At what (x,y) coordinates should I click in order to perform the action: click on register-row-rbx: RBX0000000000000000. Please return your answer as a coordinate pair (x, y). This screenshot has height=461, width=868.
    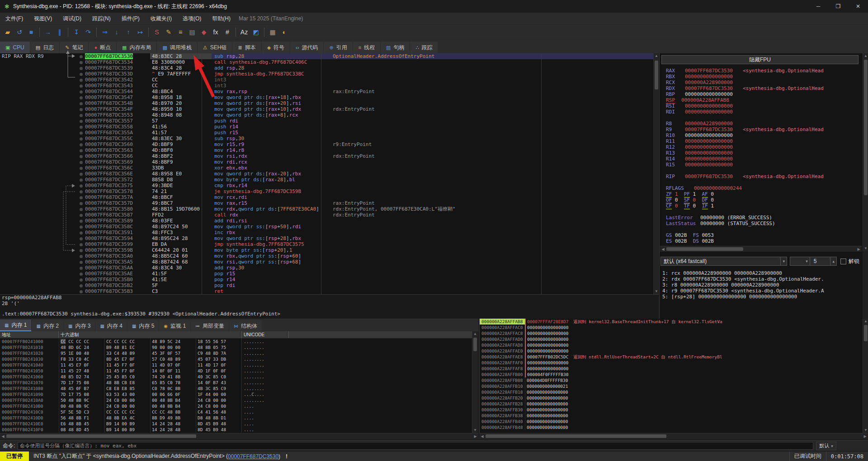
    Looking at the image, I should click on (699, 77).